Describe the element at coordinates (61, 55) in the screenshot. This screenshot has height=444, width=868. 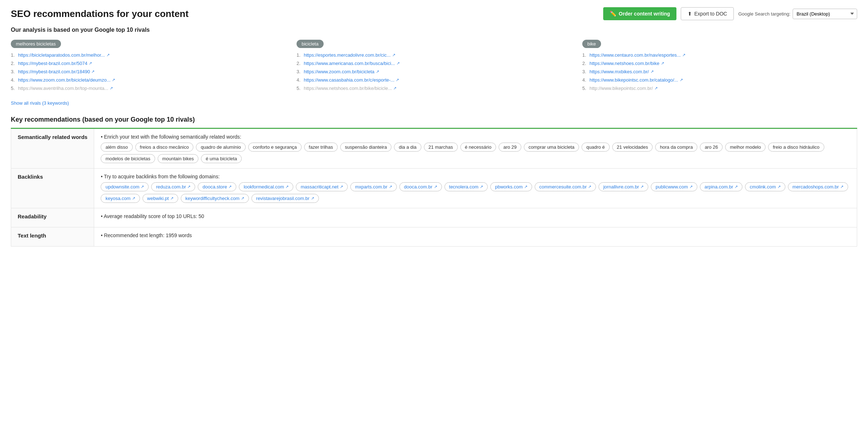
I see `rival-url-text: https://bicicletaparatodos.com.br/melhor…` at that location.